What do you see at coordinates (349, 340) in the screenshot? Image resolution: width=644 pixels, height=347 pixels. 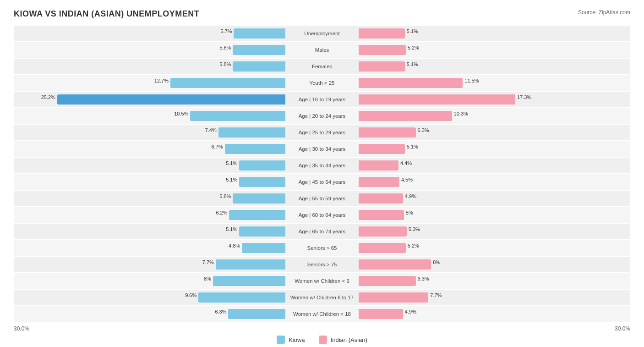 I see `legend-indian-label: Indian (Asian)` at bounding box center [349, 340].